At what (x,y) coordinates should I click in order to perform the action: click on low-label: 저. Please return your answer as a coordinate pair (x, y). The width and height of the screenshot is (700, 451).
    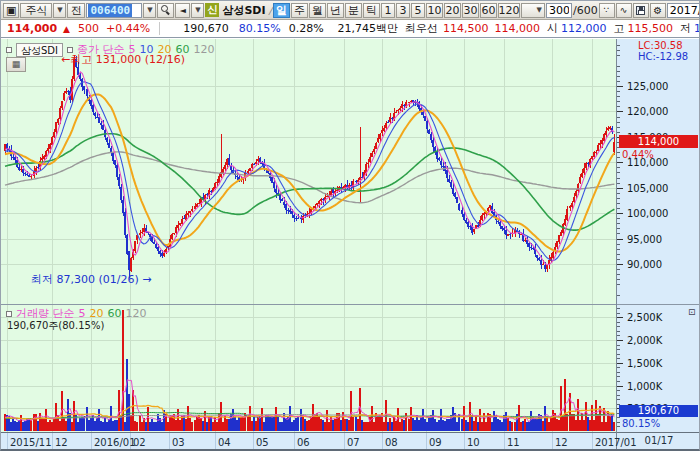
    Looking at the image, I should click on (686, 28).